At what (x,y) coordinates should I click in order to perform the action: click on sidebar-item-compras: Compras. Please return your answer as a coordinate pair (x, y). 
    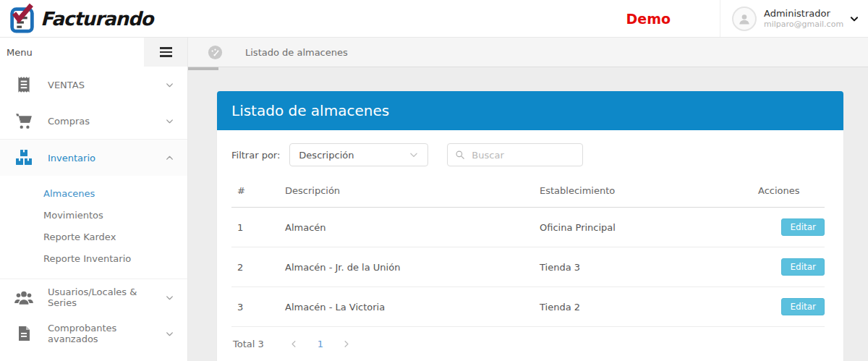
    Looking at the image, I should click on (94, 121).